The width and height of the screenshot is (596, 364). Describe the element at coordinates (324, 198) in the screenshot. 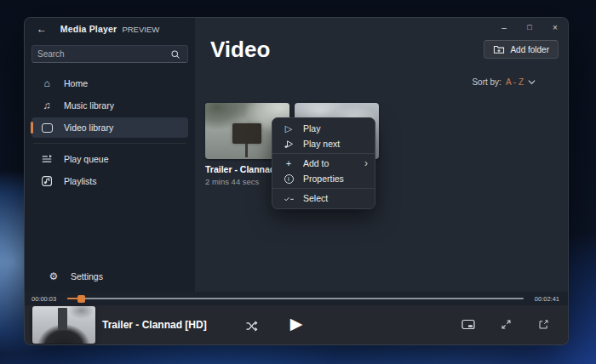

I see `menu-item-select: Select` at that location.